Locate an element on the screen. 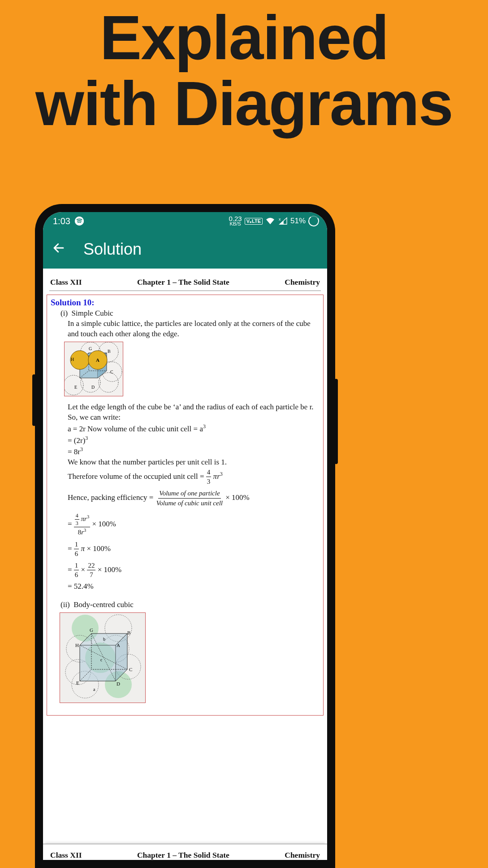  document-header: Class XII Chapter 1 – The Solid State Ch… is located at coordinates (185, 280).